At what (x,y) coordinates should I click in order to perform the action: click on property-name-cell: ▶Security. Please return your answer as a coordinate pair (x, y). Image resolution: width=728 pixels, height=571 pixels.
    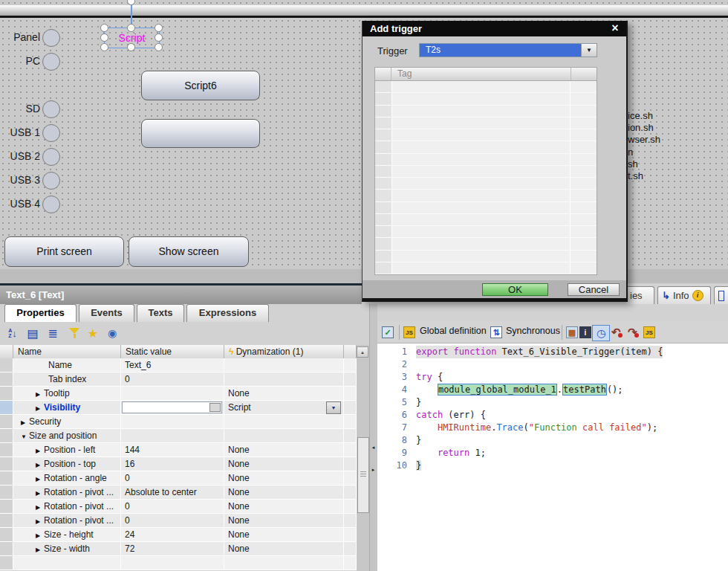
    Looking at the image, I should click on (67, 422).